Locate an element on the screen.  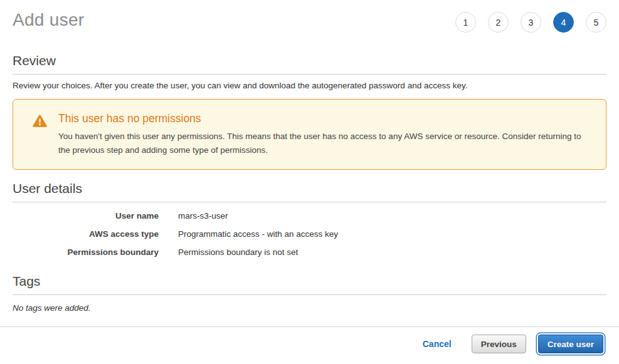
user-details-rows: User name mars-s3-user AWS access type P… is located at coordinates (310, 234).